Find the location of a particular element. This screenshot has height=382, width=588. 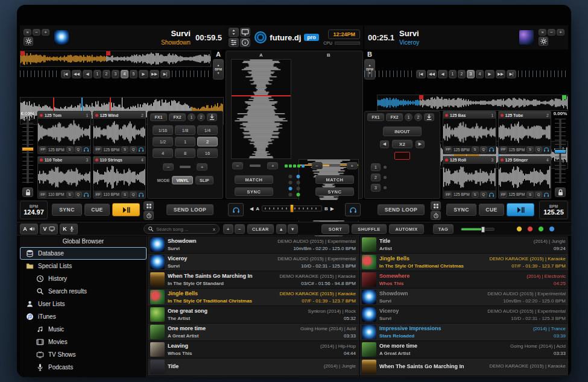

deck-a-zoom-in-button: + is located at coordinates (273, 166).